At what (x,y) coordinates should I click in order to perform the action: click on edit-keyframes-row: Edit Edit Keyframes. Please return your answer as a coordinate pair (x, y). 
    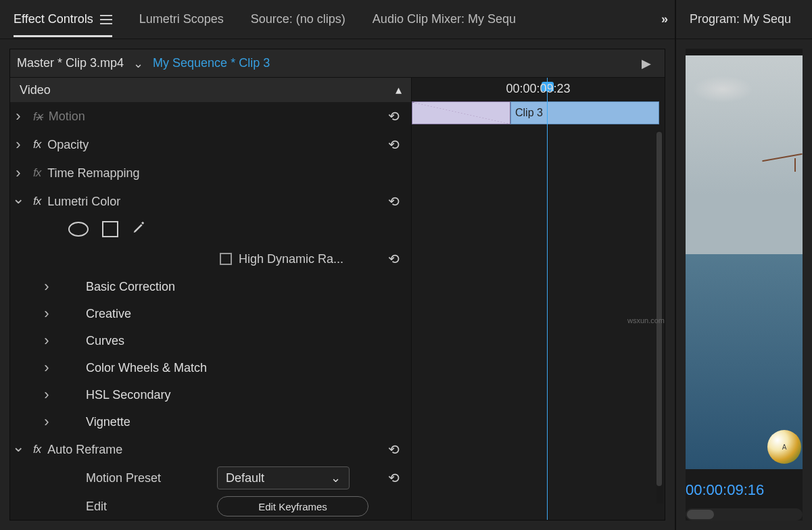
    Looking at the image, I should click on (211, 506).